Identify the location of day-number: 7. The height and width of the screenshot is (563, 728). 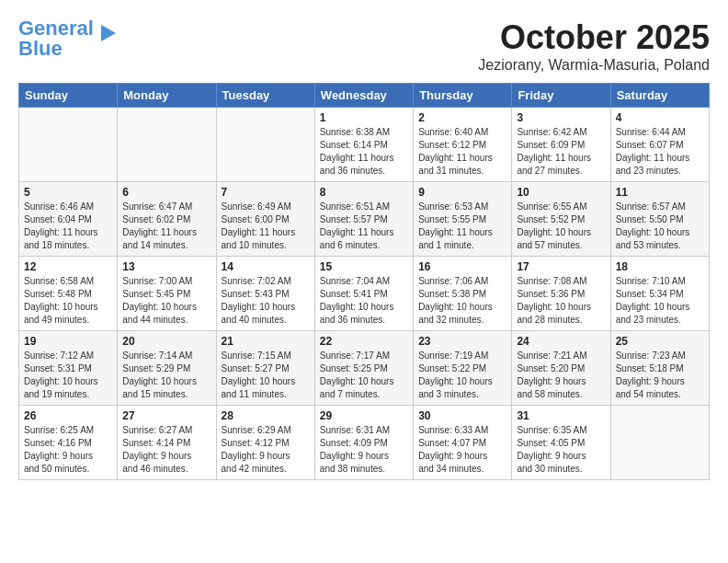
(266, 192).